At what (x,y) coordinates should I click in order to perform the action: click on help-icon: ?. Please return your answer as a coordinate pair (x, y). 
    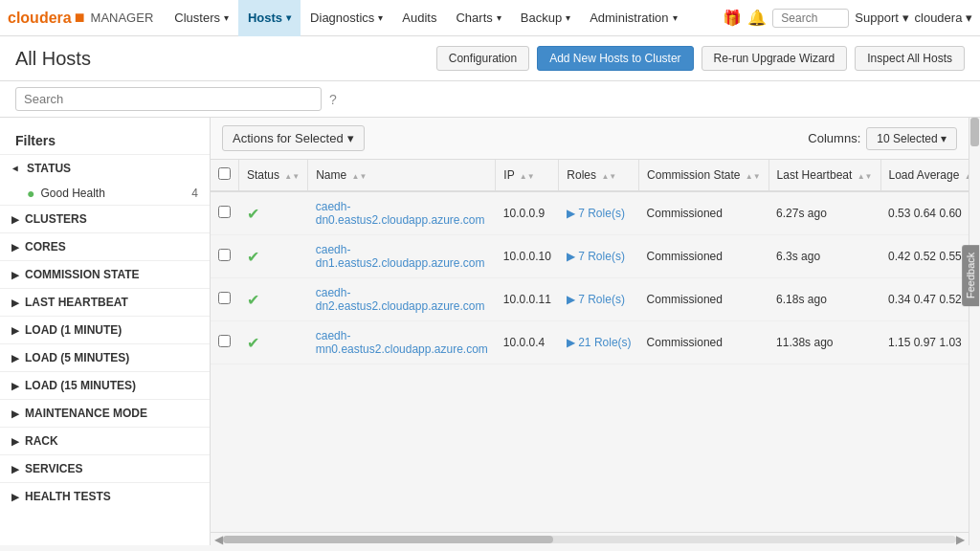
    Looking at the image, I should click on (333, 99).